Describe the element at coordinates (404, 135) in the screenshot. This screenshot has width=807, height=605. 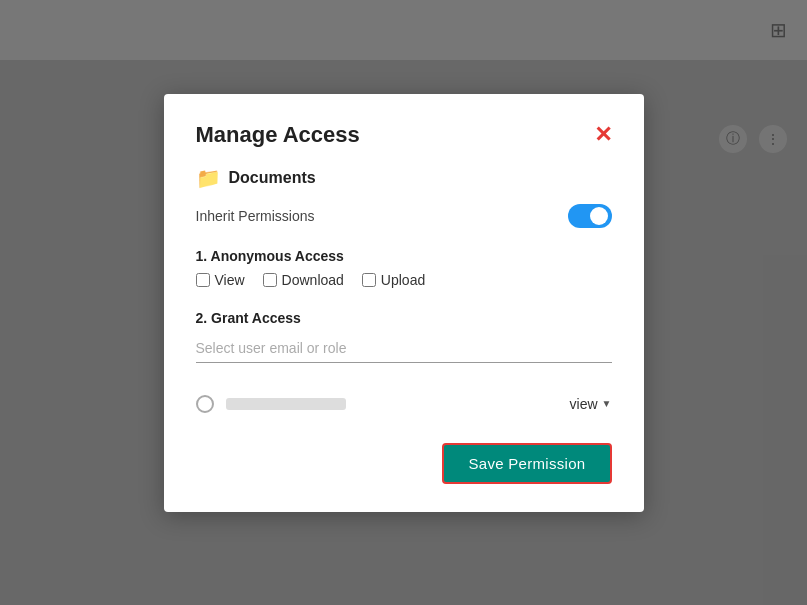
I see `modal-header: Manage Access ✕` at that location.